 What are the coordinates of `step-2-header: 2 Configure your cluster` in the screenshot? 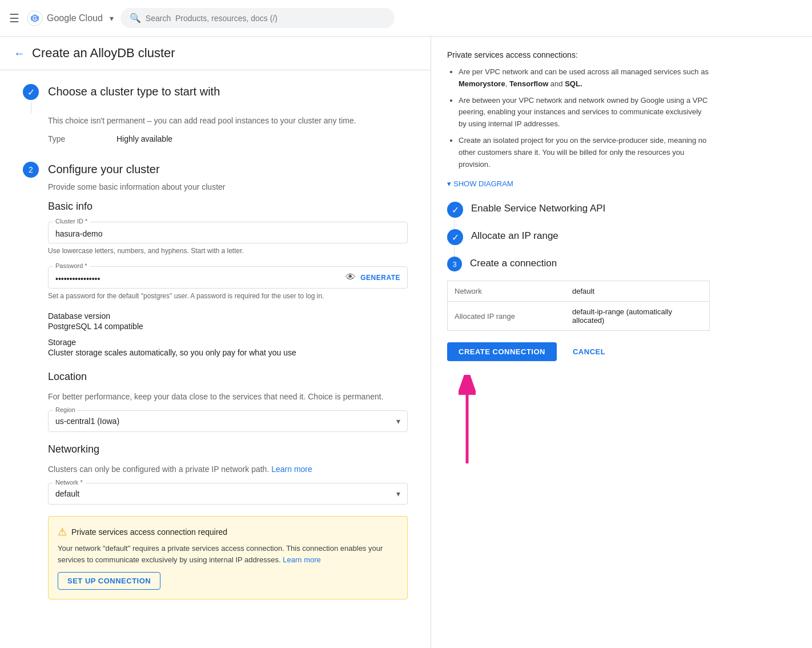 It's located at (215, 170).